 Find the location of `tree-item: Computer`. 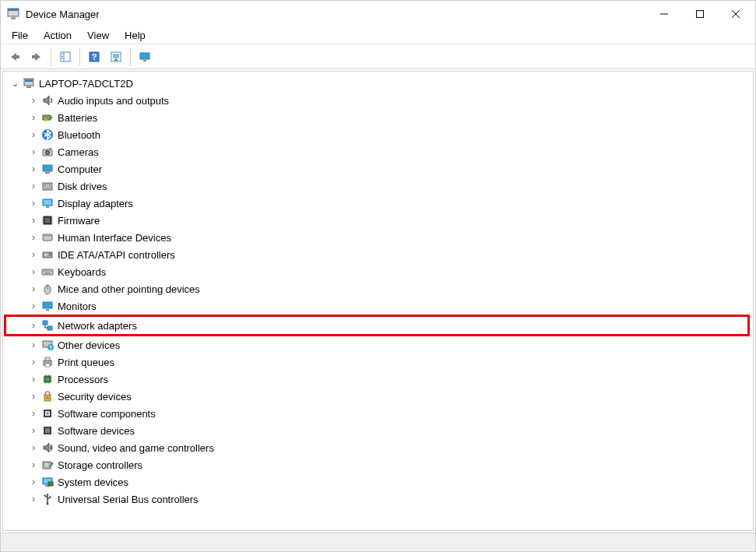

tree-item: Computer is located at coordinates (378, 169).